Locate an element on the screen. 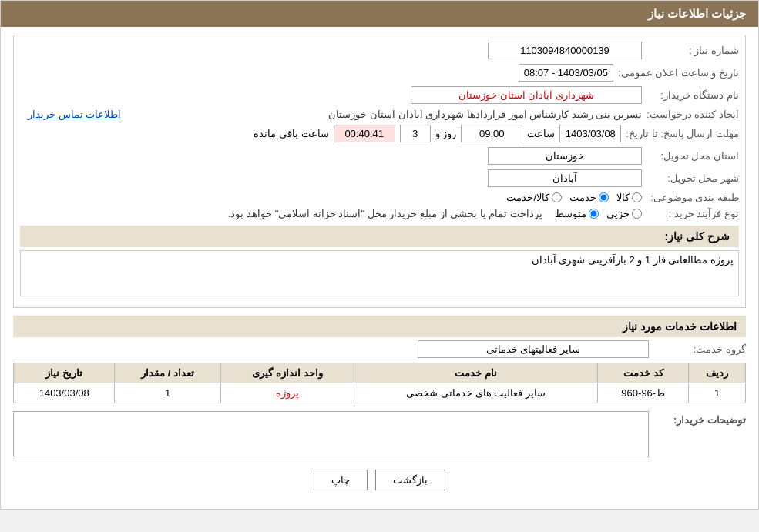 The width and height of the screenshot is (759, 532). radio-motavasset: متوسط is located at coordinates (576, 214).